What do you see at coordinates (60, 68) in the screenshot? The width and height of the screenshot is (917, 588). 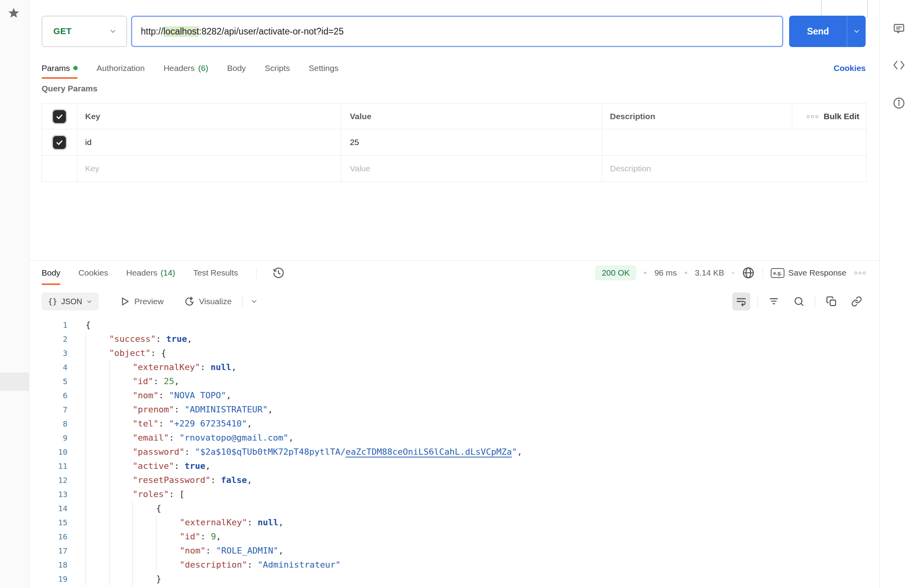 I see `tab-params: Params` at bounding box center [60, 68].